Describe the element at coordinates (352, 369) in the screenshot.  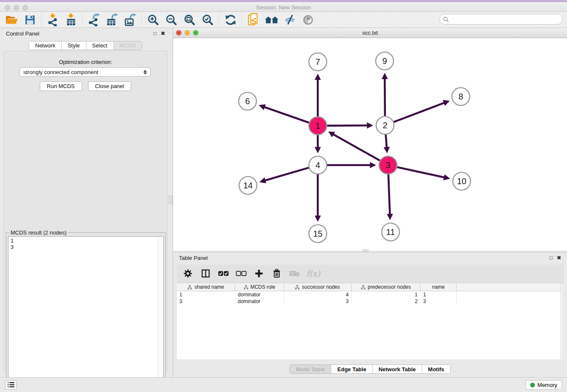
I see `tab-edge-table: Edge Table` at that location.